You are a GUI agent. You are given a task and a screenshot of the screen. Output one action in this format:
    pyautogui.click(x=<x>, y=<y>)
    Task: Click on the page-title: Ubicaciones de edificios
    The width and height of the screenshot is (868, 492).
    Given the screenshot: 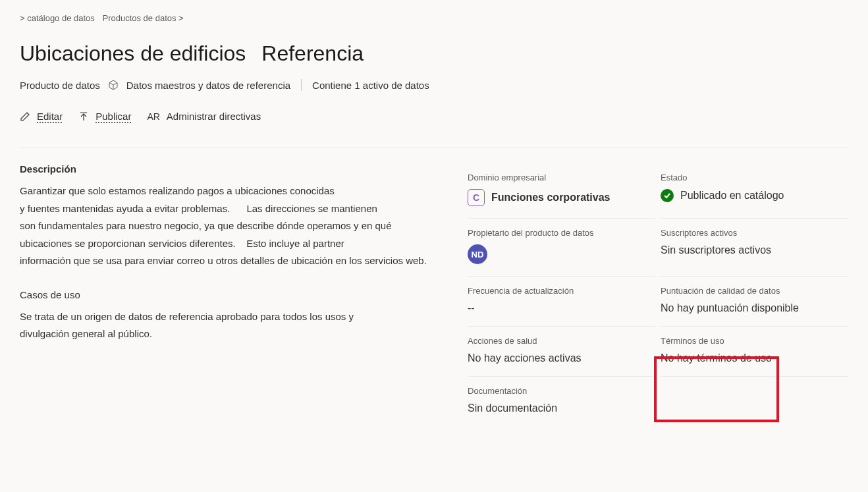 What is the action you would take?
    pyautogui.click(x=133, y=54)
    